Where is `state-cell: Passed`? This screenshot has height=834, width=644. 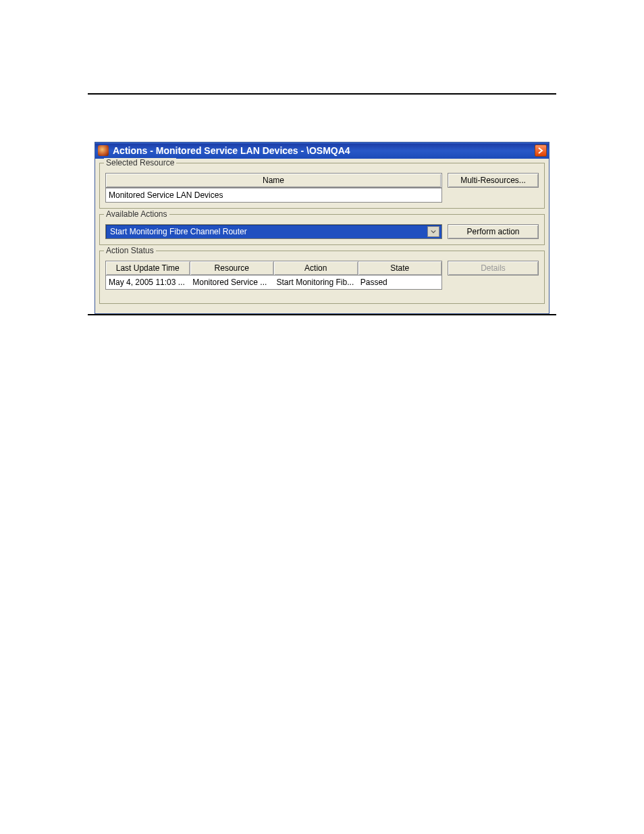
state-cell: Passed is located at coordinates (400, 282).